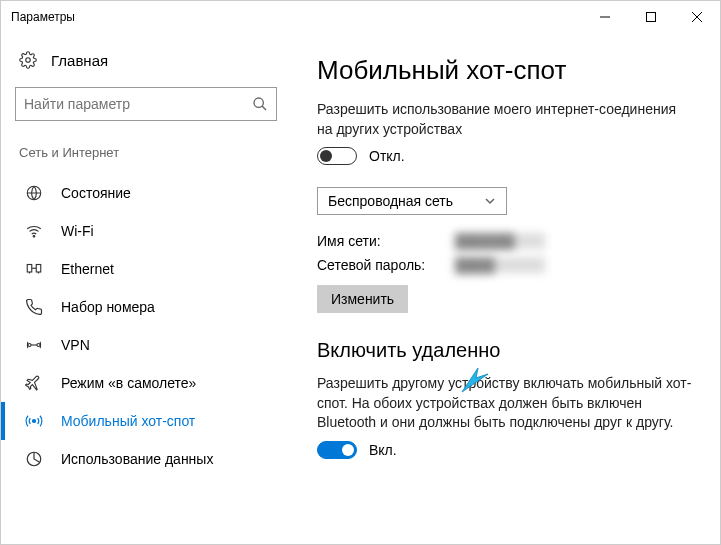 This screenshot has width=721, height=545. I want to click on remote-heading: Включить удаленно, so click(506, 350).